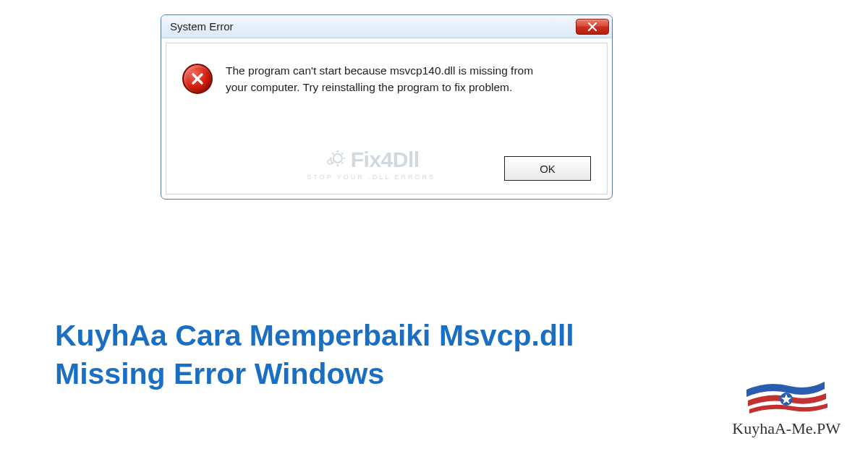 The height and width of the screenshot is (454, 868). What do you see at coordinates (385, 80) in the screenshot?
I see `dialog-message: The program can't start because msvcp140…` at bounding box center [385, 80].